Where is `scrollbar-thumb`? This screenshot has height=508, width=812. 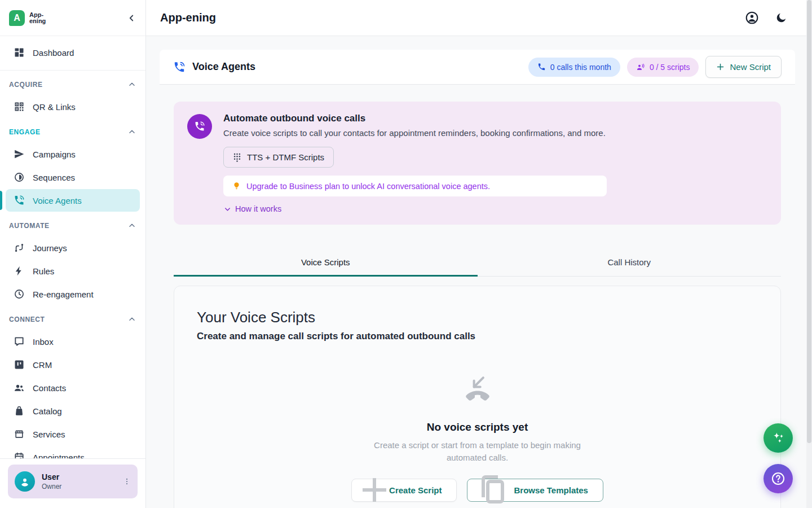
scrollbar-thumb is located at coordinates (809, 221).